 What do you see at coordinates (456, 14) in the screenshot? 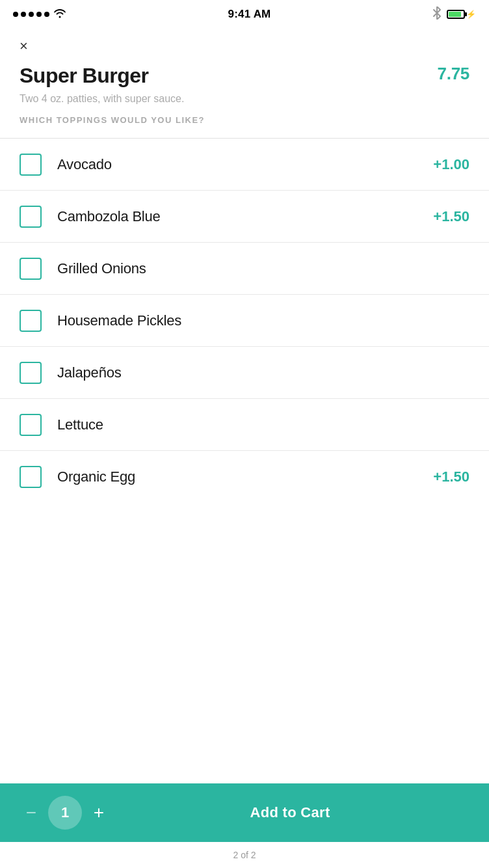
I see `battery-icon` at bounding box center [456, 14].